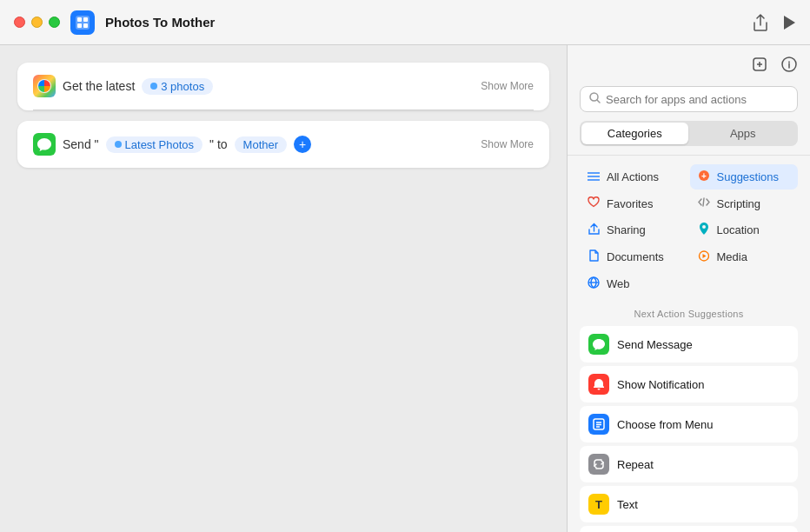  Describe the element at coordinates (744, 177) in the screenshot. I see `category-suggestions: + Suggestions` at that location.